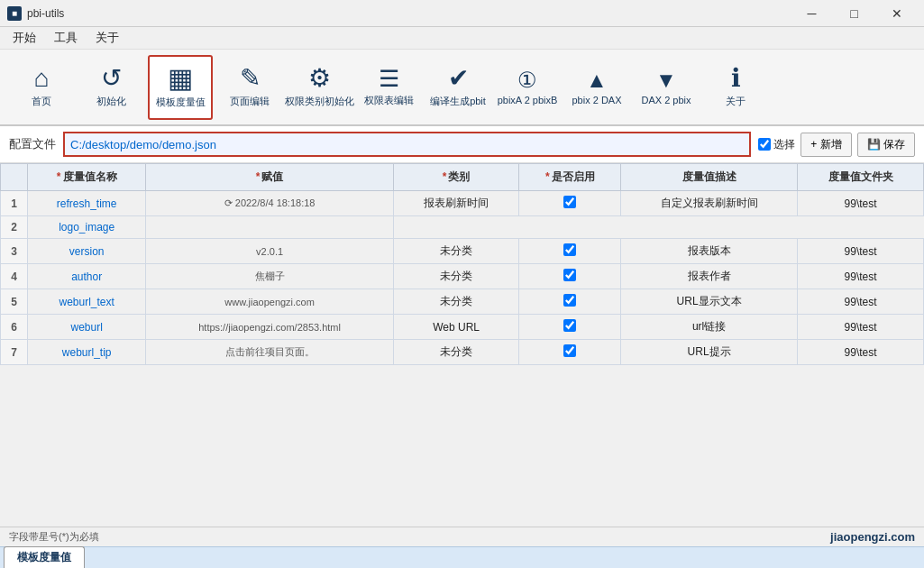  What do you see at coordinates (709, 178) in the screenshot?
I see `col-header-desc: 度量值描述` at bounding box center [709, 178].